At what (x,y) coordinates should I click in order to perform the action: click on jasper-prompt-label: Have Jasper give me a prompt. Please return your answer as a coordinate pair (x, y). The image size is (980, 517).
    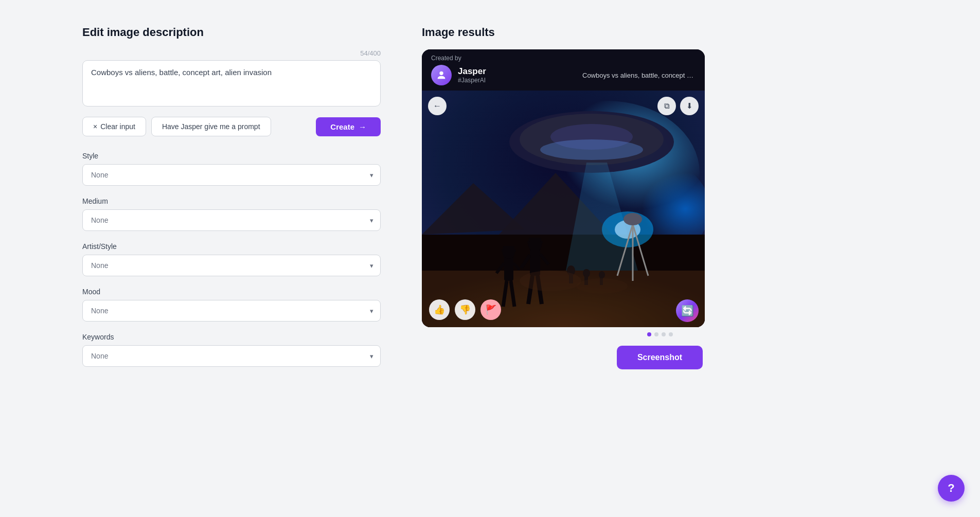
    Looking at the image, I should click on (211, 127).